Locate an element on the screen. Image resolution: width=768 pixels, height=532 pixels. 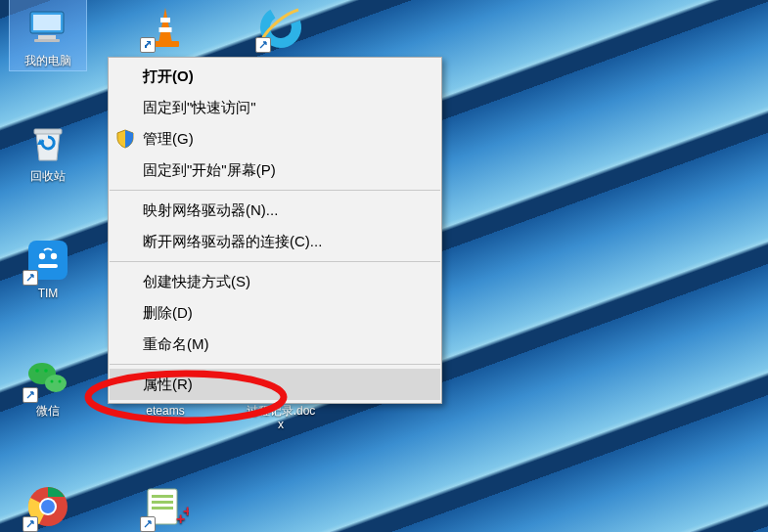
desktop-icon-wechat: 微信 is located at coordinates (48, 385).